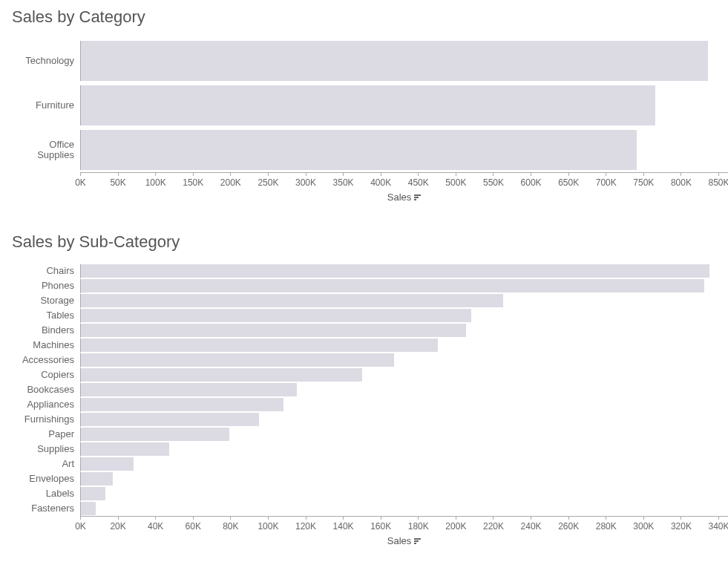 The image size is (728, 582). What do you see at coordinates (381, 183) in the screenshot?
I see `axis-tick-label: 400K` at bounding box center [381, 183].